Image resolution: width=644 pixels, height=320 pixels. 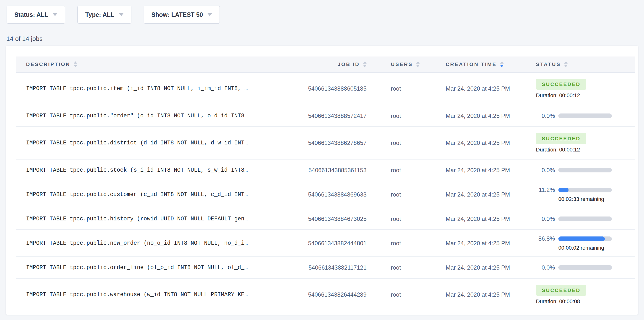 I want to click on job-id: 540661343826444289, so click(x=336, y=295).